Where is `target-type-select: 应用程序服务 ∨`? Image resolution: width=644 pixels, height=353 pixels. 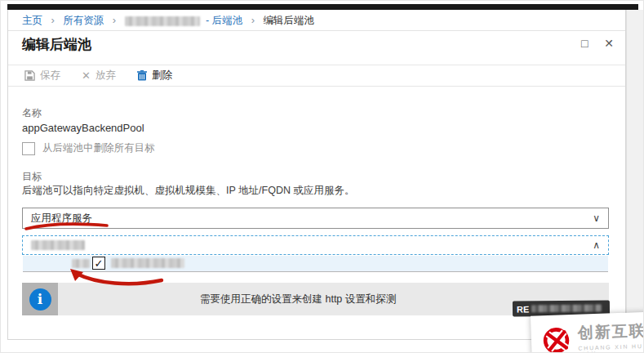 target-type-select: 应用程序服务 ∨ is located at coordinates (315, 218).